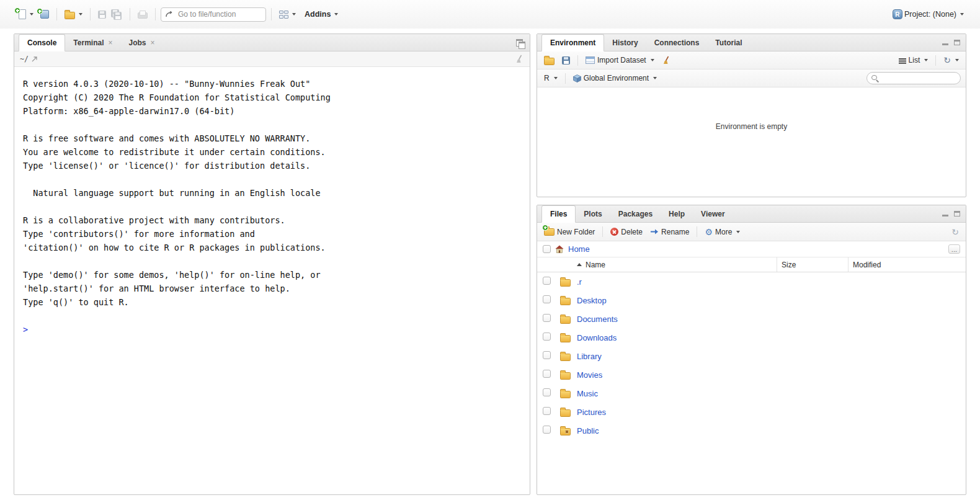 The image size is (980, 500). What do you see at coordinates (558, 214) in the screenshot?
I see `tab-files: Files` at bounding box center [558, 214].